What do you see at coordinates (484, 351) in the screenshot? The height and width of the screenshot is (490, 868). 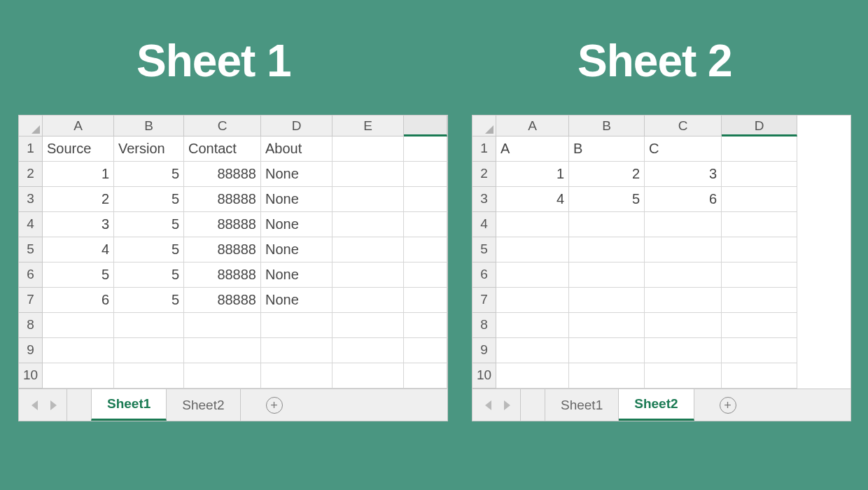 I see `row-header-9: 9` at bounding box center [484, 351].